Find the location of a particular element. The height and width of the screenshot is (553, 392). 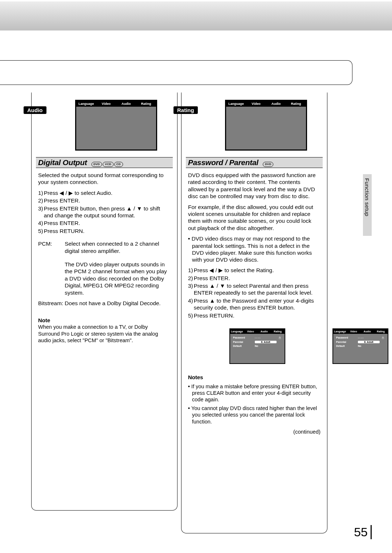

left-note-heading: Note is located at coordinates (105, 321).